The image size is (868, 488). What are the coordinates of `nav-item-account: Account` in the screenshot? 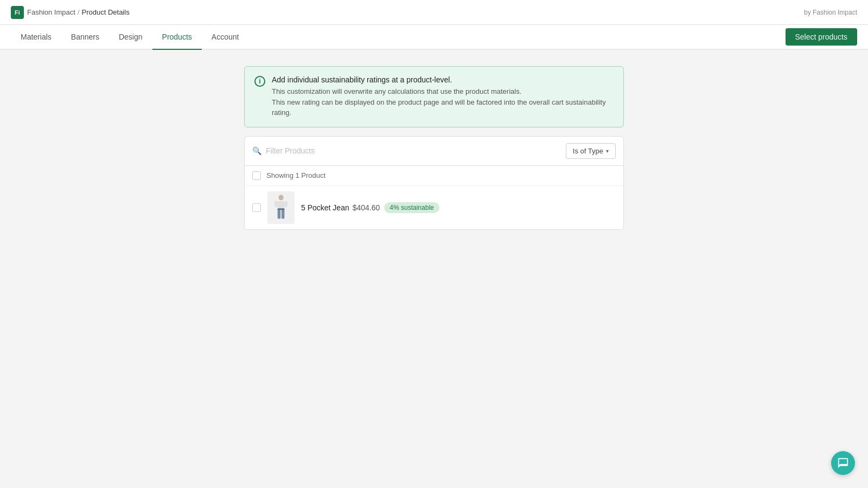 It's located at (226, 37).